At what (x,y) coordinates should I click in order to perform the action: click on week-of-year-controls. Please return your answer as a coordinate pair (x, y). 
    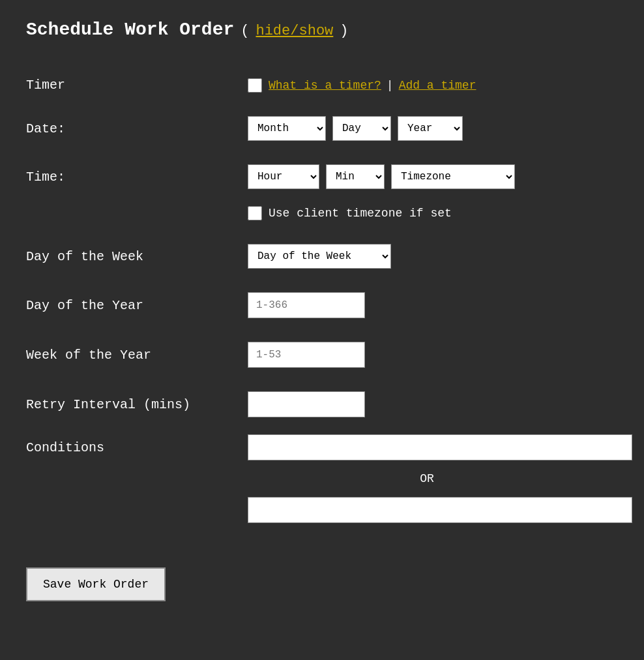
    Looking at the image, I should click on (306, 355).